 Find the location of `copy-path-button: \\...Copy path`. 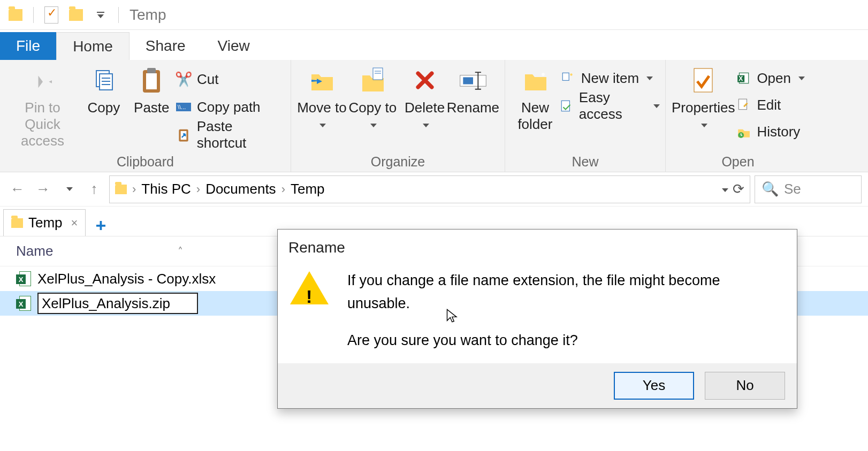

copy-path-button: \\...Copy path is located at coordinates (230, 107).